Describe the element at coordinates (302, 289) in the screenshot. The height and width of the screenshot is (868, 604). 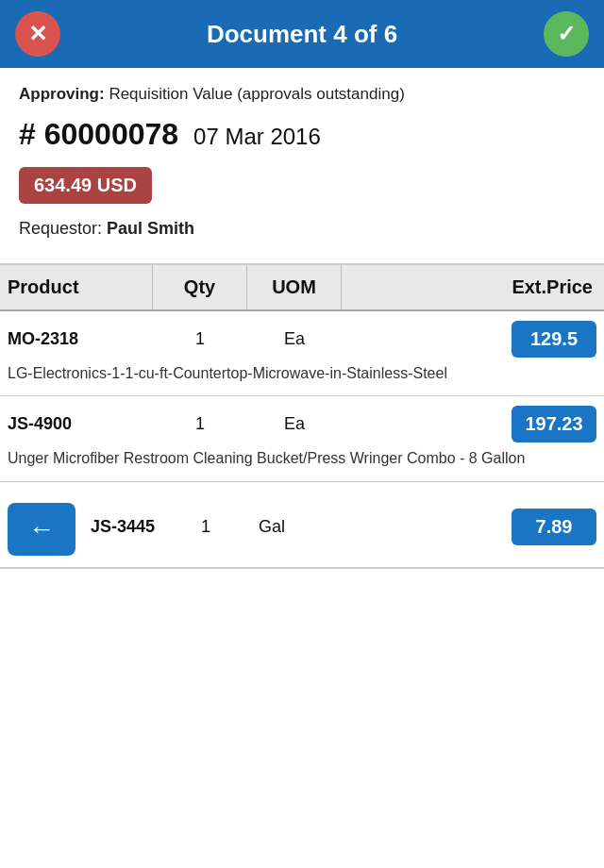
I see `table-header: Product Qty UOM Ext.Price` at that location.